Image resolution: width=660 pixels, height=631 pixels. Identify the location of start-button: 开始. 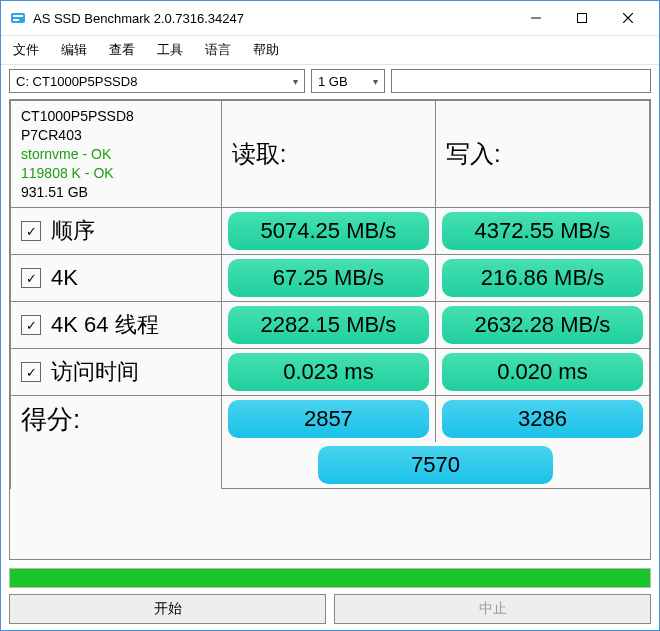
(168, 609).